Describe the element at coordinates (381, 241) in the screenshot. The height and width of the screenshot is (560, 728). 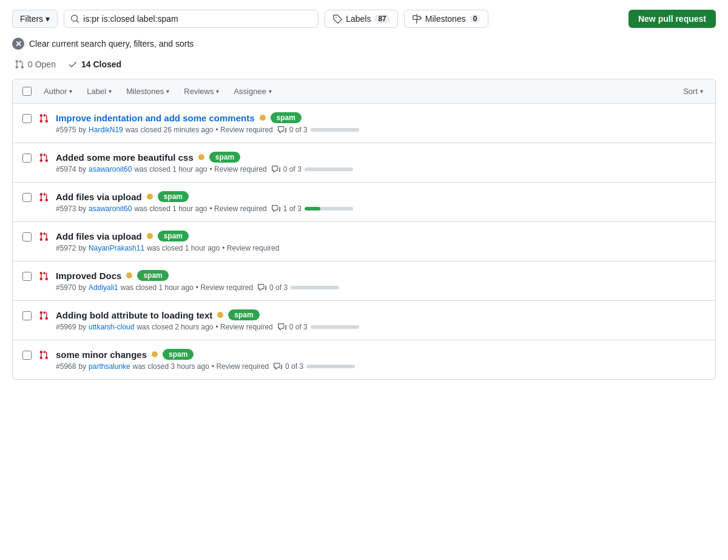
I see `pr-content: Add files via upload spam #5972 by Nayan…` at that location.